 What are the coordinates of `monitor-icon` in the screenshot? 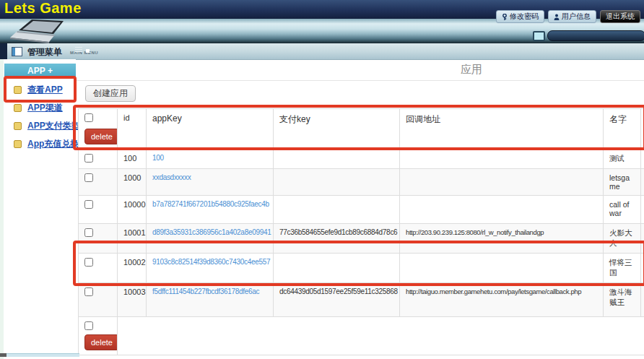 It's located at (539, 36).